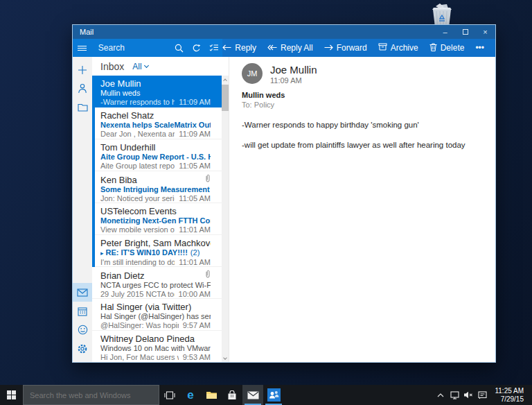  What do you see at coordinates (272, 48) in the screenshot?
I see `reply-all-arrow-icon` at bounding box center [272, 48].